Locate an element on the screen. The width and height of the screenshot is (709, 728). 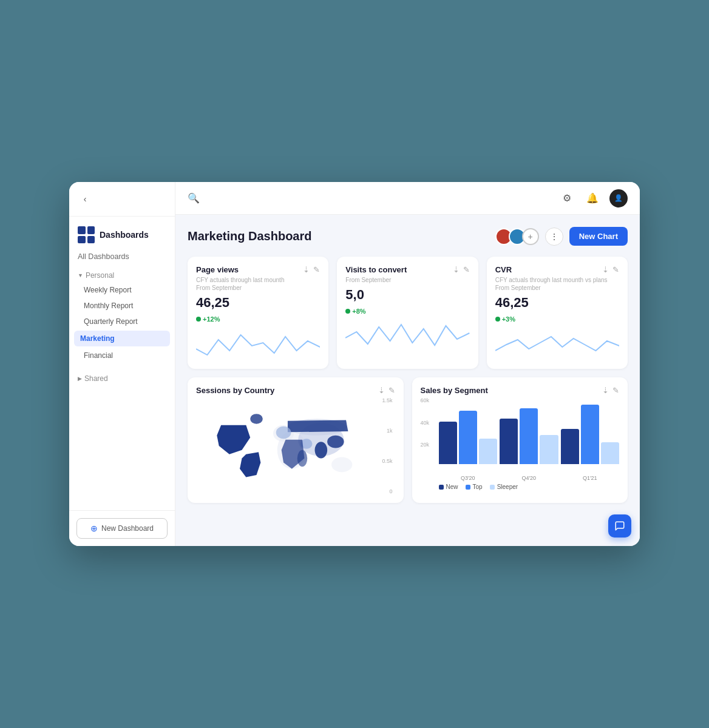
new-dashboard-label: New Dashboard is located at coordinates (127, 528).